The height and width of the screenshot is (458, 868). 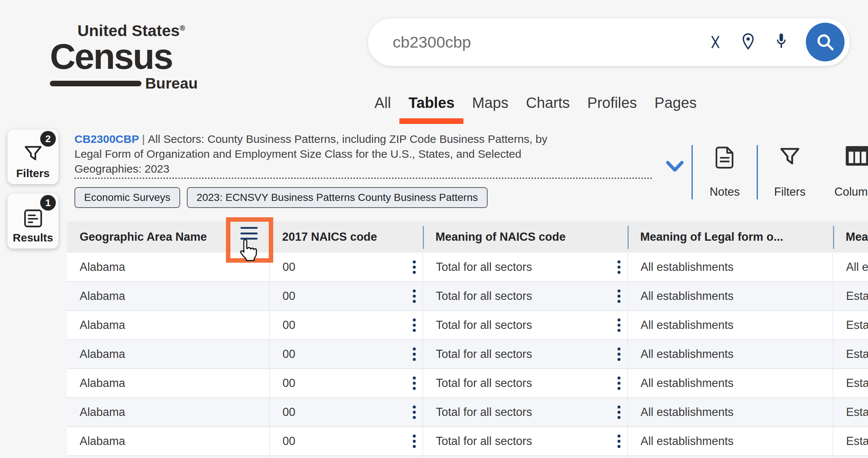 What do you see at coordinates (337, 198) in the screenshot?
I see `dataset-tag: 2023: ECNSVY Business Patterns County Bu…` at bounding box center [337, 198].